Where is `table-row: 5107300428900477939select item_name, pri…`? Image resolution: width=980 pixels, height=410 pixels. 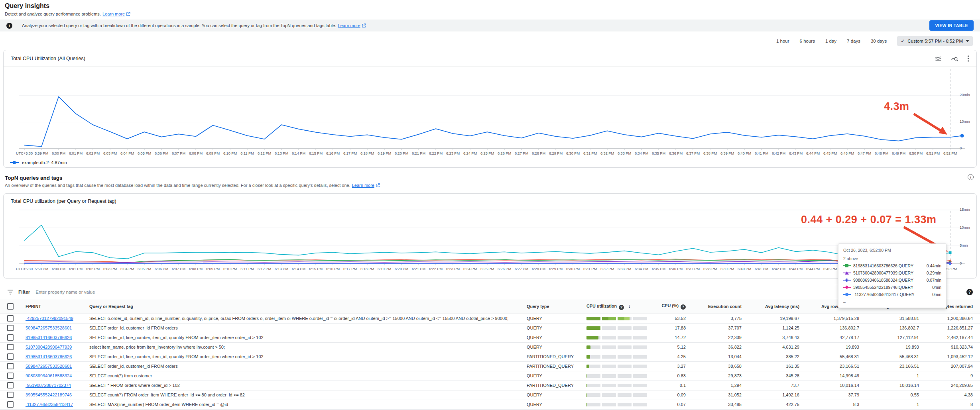 table-row: 5107300428900477939select item_name, pri… is located at coordinates (490, 347).